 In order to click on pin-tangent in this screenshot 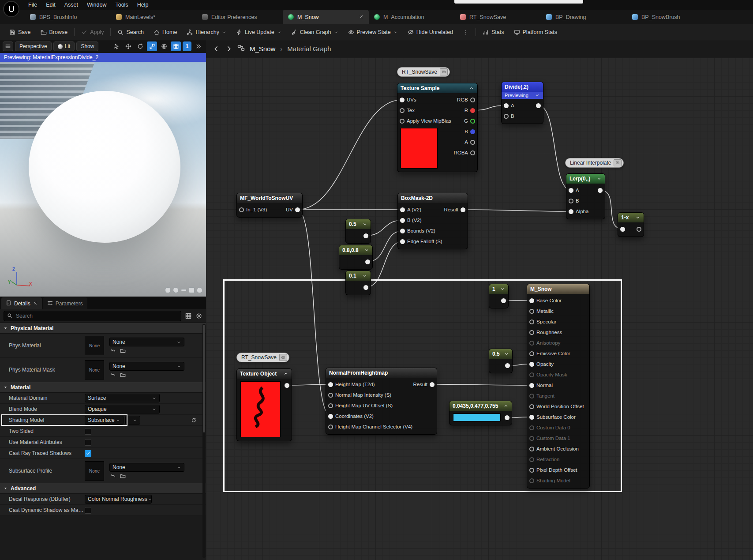, I will do `click(532, 396)`.